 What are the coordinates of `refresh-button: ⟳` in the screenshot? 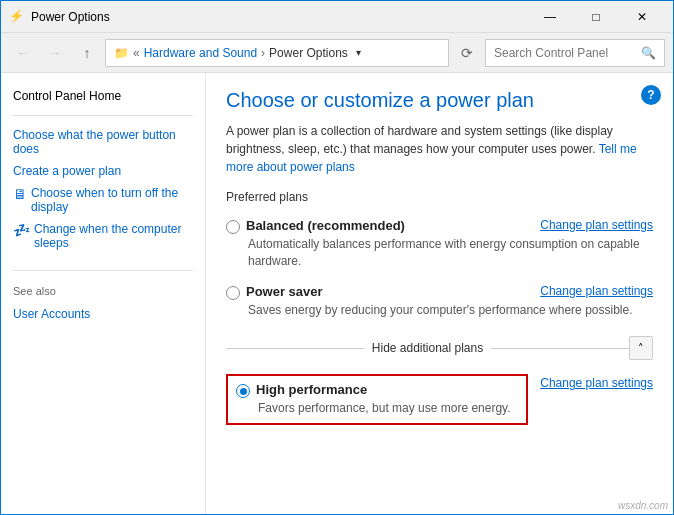 It's located at (467, 53).